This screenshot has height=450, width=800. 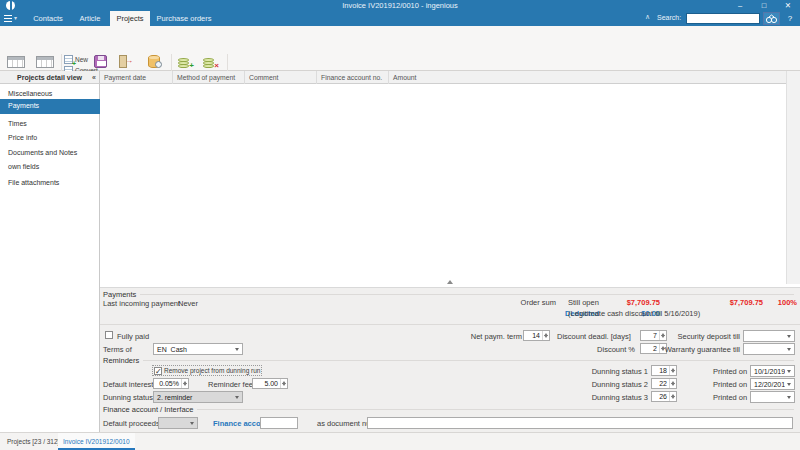 What do you see at coordinates (605, 350) in the screenshot?
I see `discount-percent-label: Discount %` at bounding box center [605, 350].